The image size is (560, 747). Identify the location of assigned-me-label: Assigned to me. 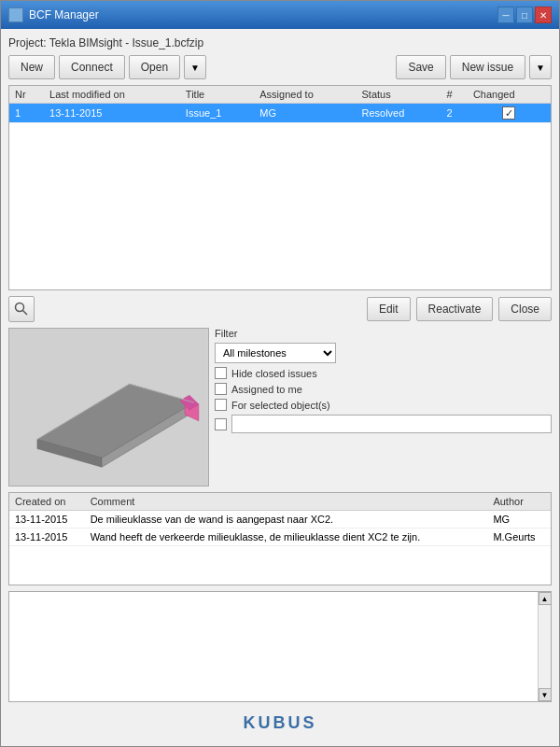
(267, 389).